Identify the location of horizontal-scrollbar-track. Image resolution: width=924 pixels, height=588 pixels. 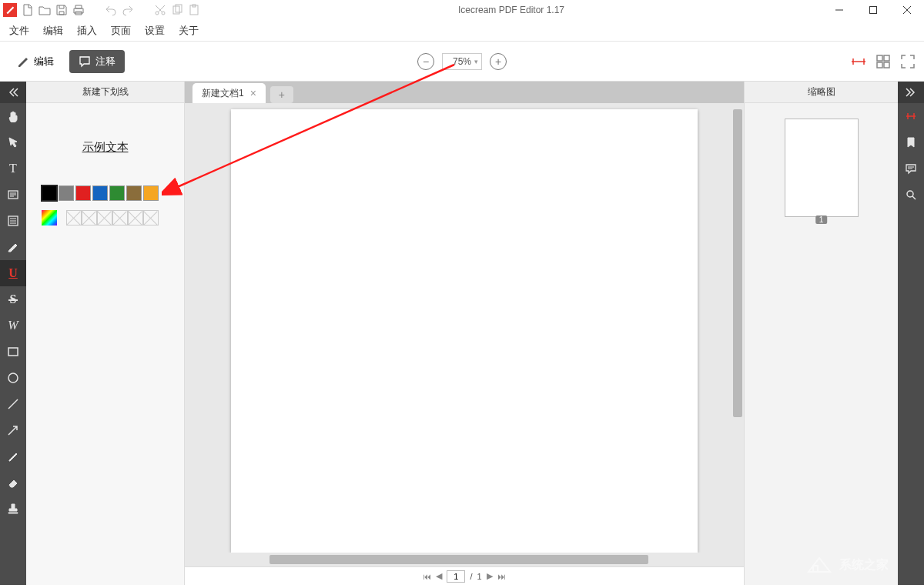
(459, 560).